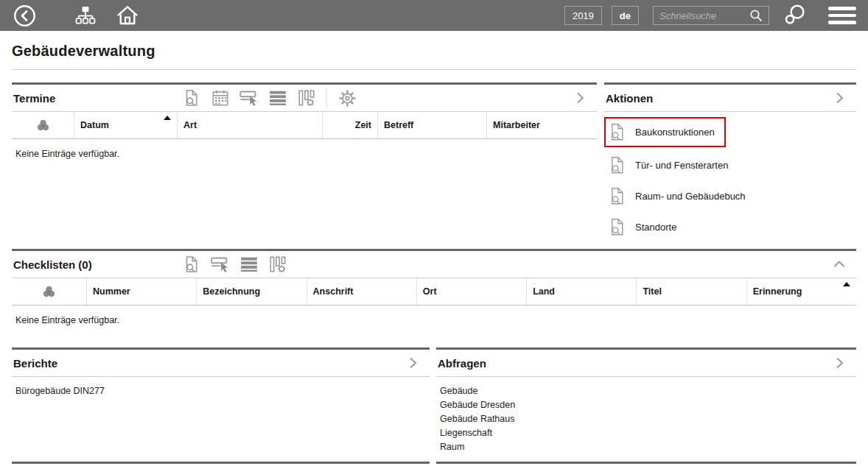 The height and width of the screenshot is (466, 868). I want to click on quick-search-input, so click(704, 16).